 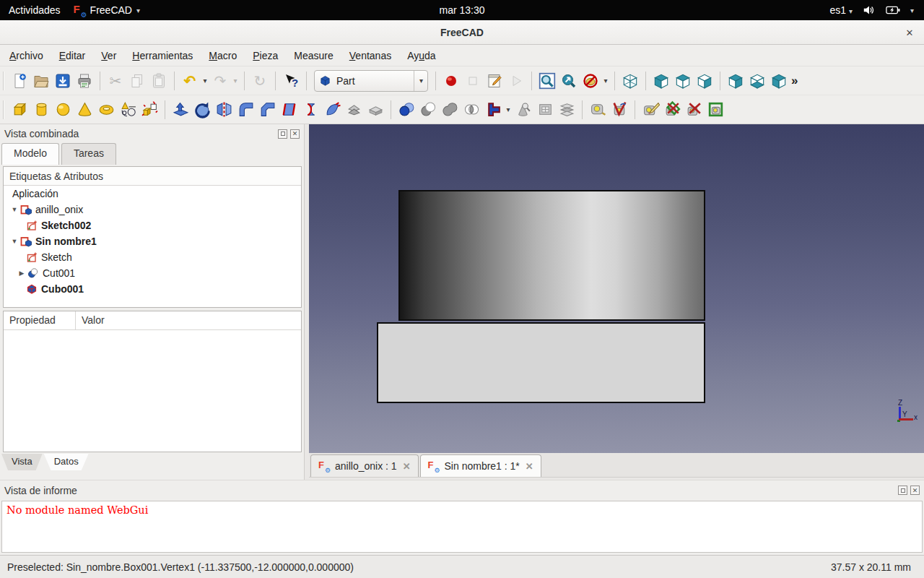 What do you see at coordinates (84, 110) in the screenshot?
I see `part-cone-button` at bounding box center [84, 110].